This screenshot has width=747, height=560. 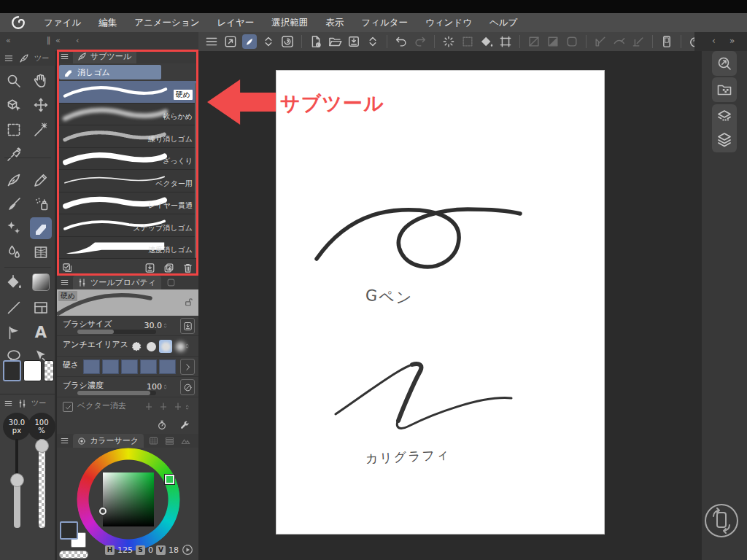 What do you see at coordinates (724, 90) in the screenshot?
I see `material-button` at bounding box center [724, 90].